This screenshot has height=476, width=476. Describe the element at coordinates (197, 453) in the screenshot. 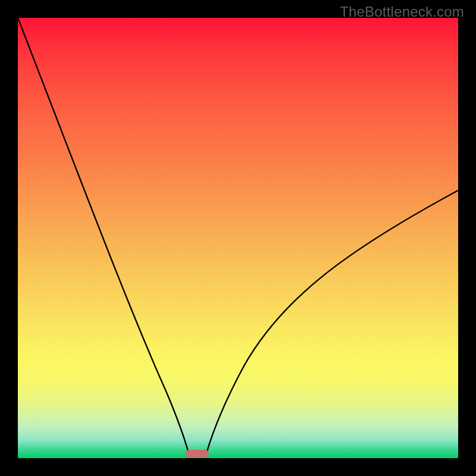

I see `bottleneck-marker` at that location.